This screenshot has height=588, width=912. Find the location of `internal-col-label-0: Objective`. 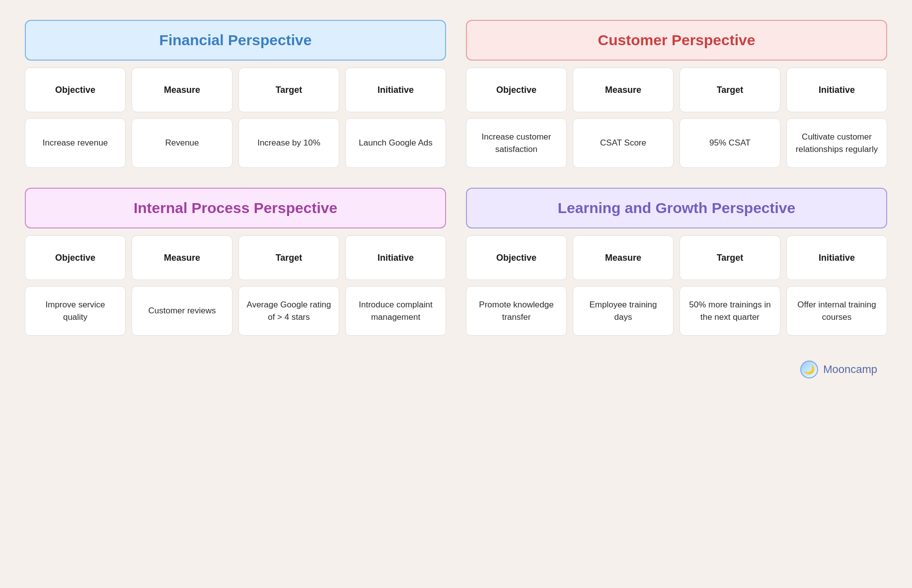

internal-col-label-0: Objective is located at coordinates (76, 258).